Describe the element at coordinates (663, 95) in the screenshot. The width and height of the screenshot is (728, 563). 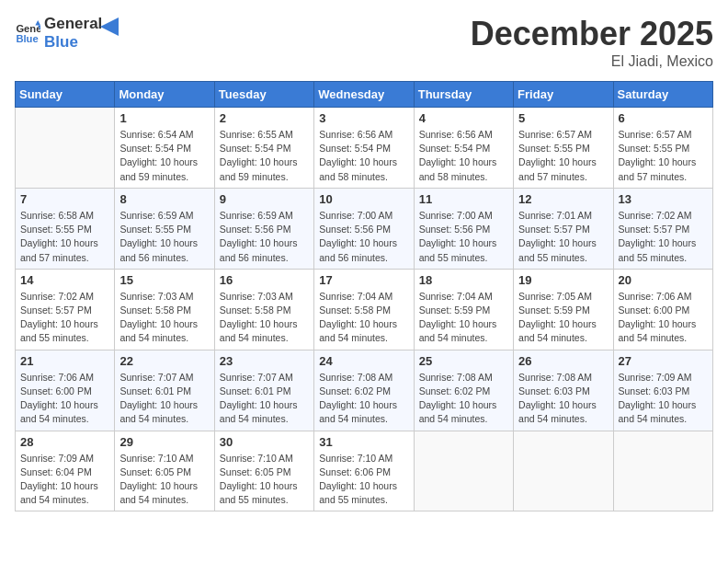
I see `col-header-saturday: Saturday` at that location.